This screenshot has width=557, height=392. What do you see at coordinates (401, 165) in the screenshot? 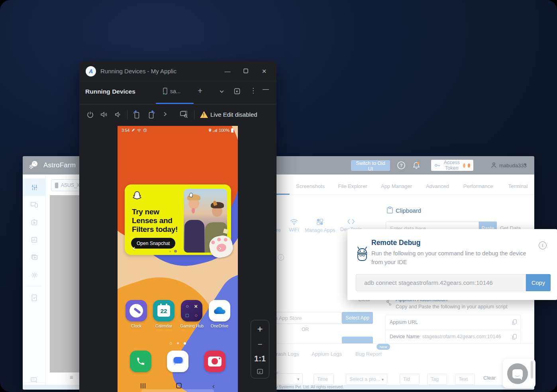
I see `help-icon: ?` at bounding box center [401, 165].